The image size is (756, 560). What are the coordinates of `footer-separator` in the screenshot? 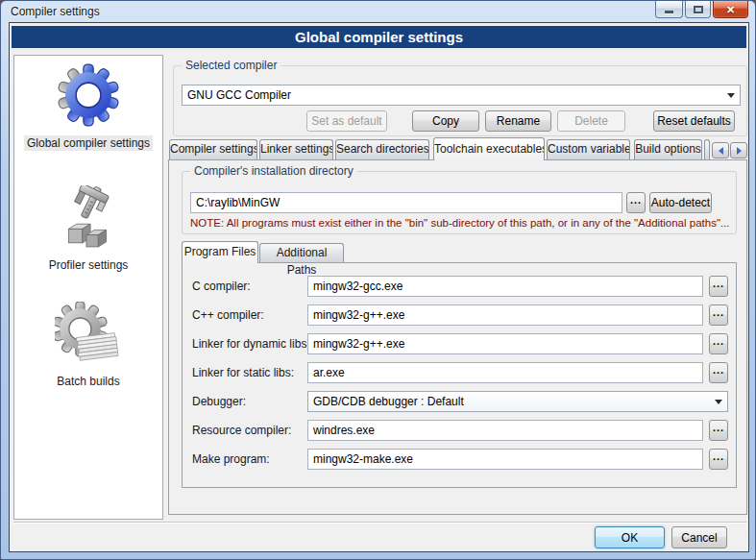 It's located at (380, 523).